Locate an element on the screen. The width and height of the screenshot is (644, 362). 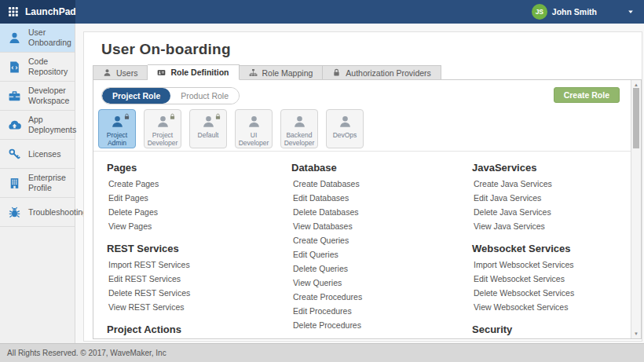
permission-group-title: Security is located at coordinates (551, 330).